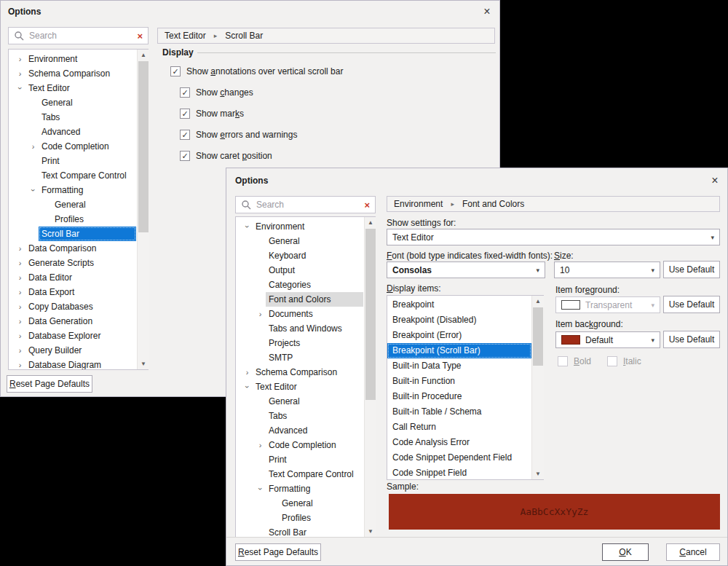 The height and width of the screenshot is (566, 728). Describe the element at coordinates (212, 114) in the screenshot. I see `checkbox-show-marks: ✓ Show marks` at that location.